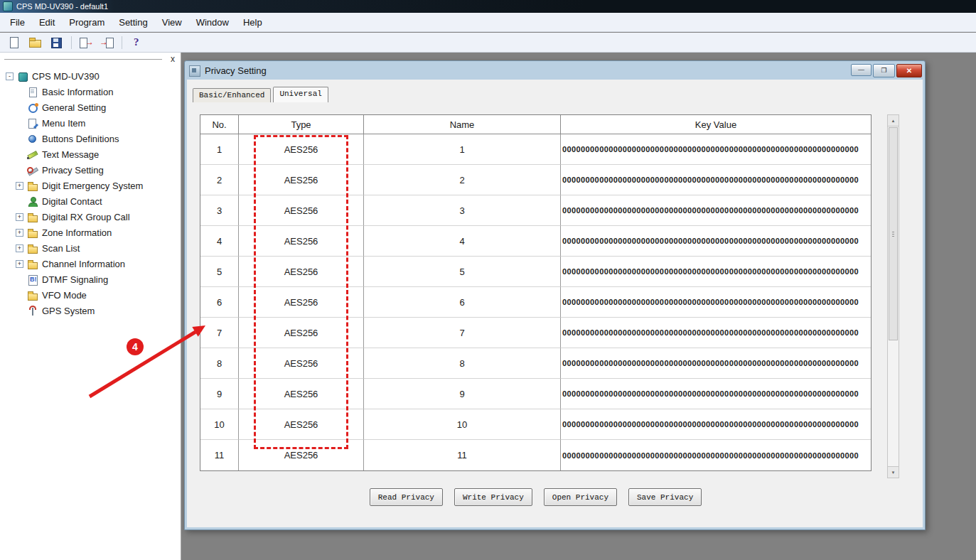 Image resolution: width=976 pixels, height=560 pixels. What do you see at coordinates (536, 394) in the screenshot?
I see `table-row: 9 AES256 9 00000000000000000000000000000…` at bounding box center [536, 394].